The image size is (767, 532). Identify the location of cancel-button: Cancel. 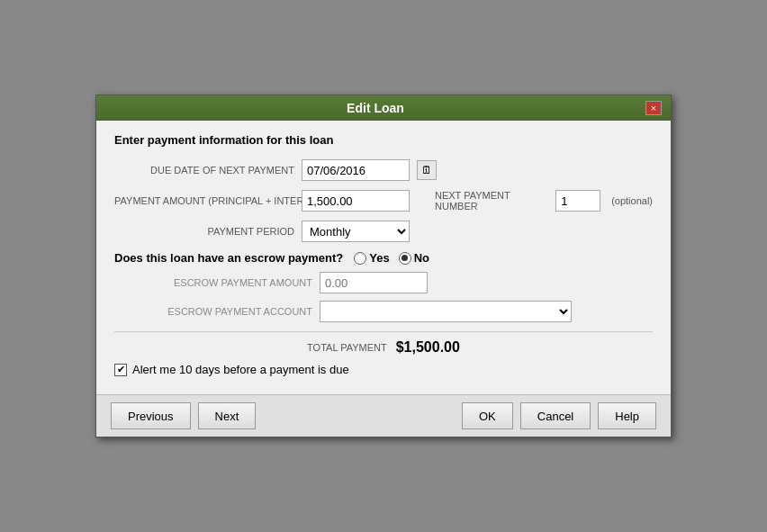
(555, 416).